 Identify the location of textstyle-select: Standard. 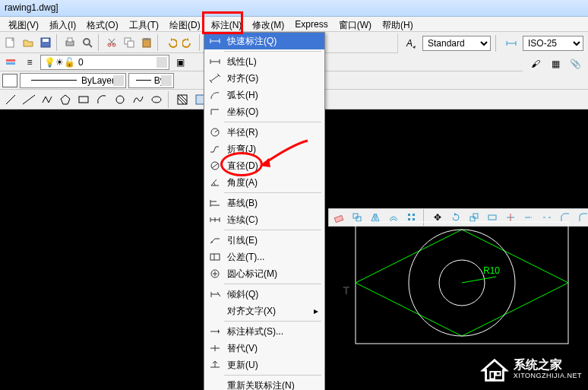
(457, 43).